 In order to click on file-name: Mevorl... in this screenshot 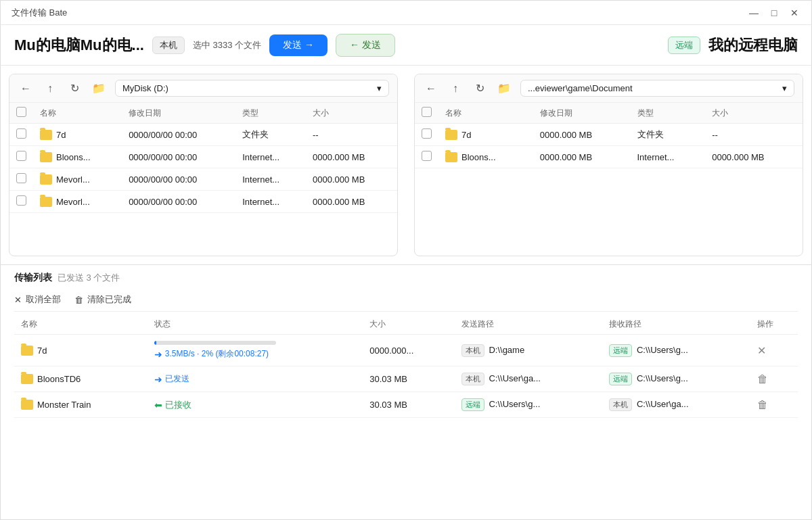, I will do `click(73, 202)`.